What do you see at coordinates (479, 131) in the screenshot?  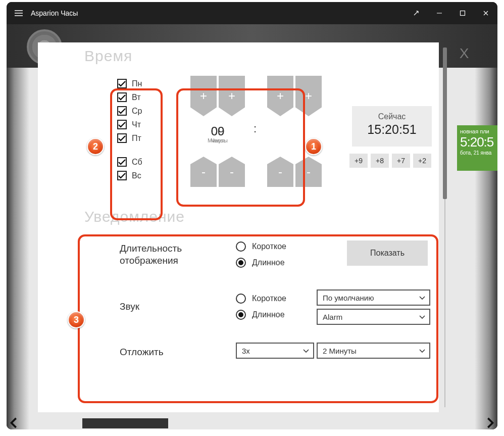 I see `tile-title: новная пли` at bounding box center [479, 131].